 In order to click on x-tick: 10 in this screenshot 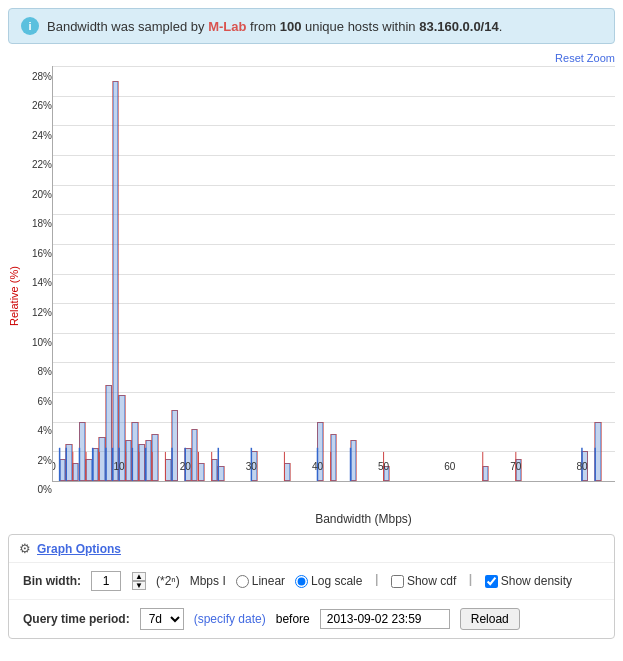, I will do `click(120, 466)`.